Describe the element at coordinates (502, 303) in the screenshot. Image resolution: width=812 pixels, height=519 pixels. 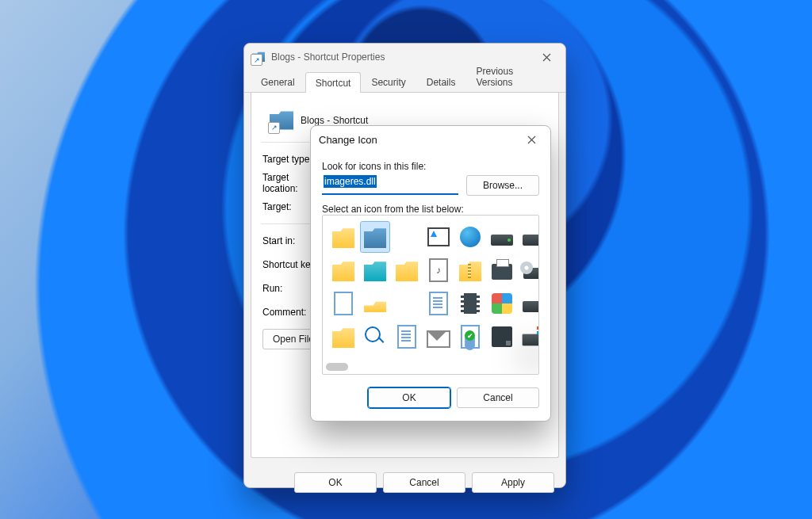
I see `control-panel-icon` at that location.